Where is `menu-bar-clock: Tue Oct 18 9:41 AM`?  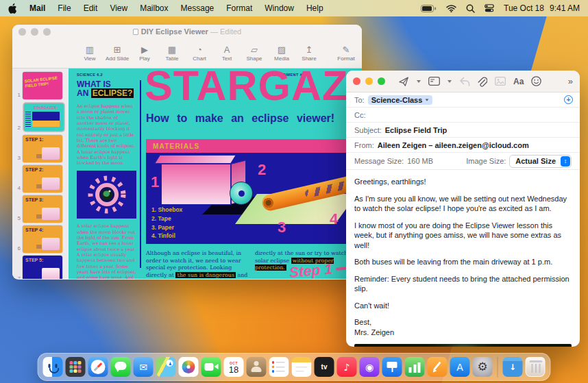
menu-bar-clock: Tue Oct 18 9:41 AM is located at coordinates (541, 8).